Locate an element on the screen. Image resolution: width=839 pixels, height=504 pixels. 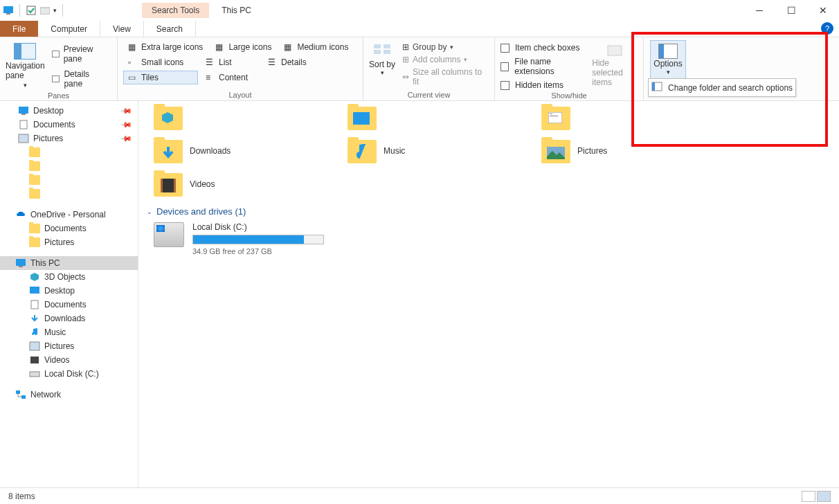
close-button: ✕ is located at coordinates (823, 10).